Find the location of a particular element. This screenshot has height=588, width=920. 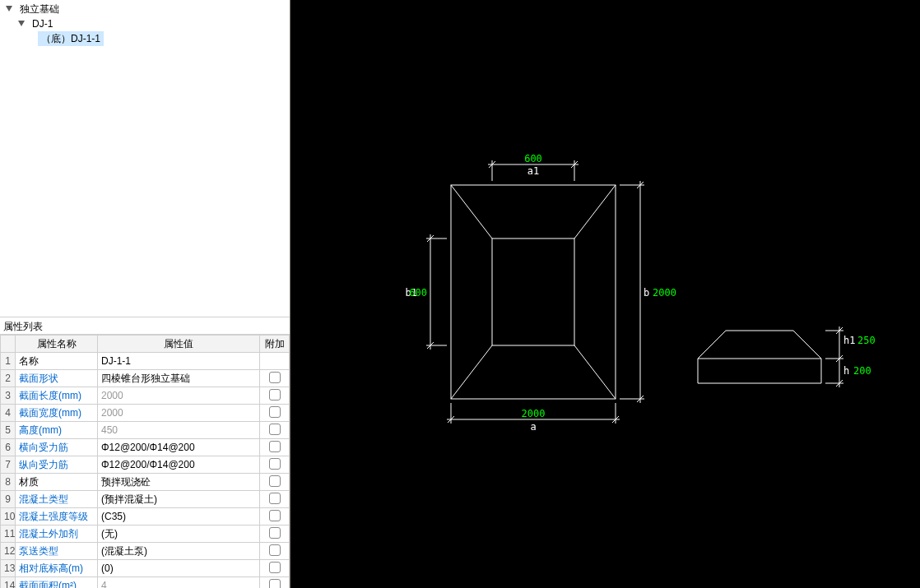

property-value: (预拌混凝土) is located at coordinates (179, 500).